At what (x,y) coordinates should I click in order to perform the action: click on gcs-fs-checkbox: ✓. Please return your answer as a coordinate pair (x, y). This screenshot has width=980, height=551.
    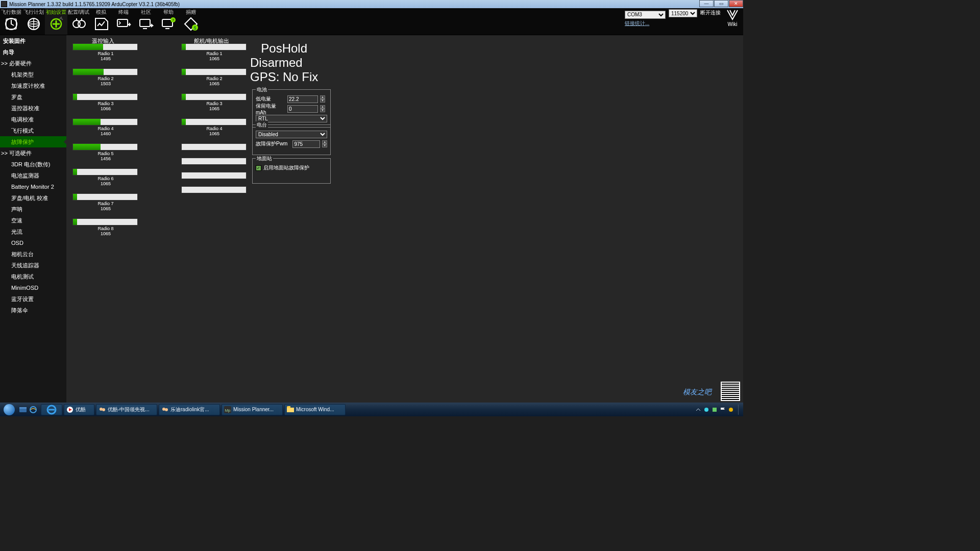
    Looking at the image, I should click on (258, 168).